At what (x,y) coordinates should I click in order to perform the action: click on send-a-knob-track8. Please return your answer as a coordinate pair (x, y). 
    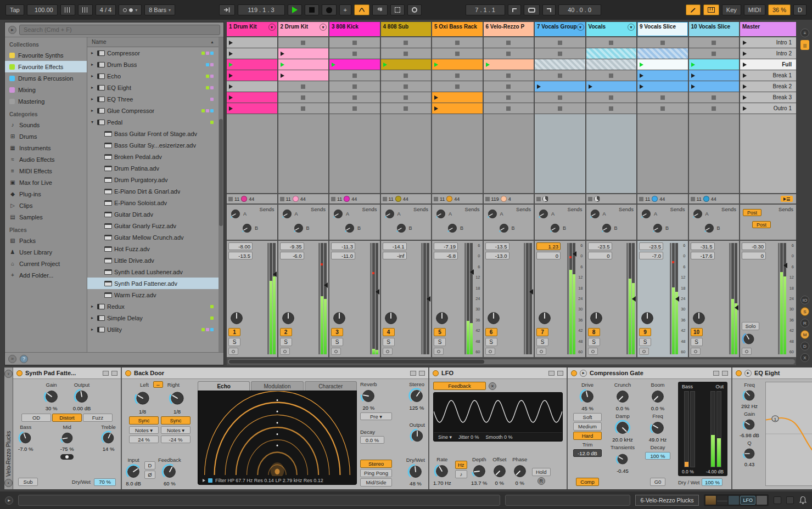
    Looking at the image, I should click on (595, 214).